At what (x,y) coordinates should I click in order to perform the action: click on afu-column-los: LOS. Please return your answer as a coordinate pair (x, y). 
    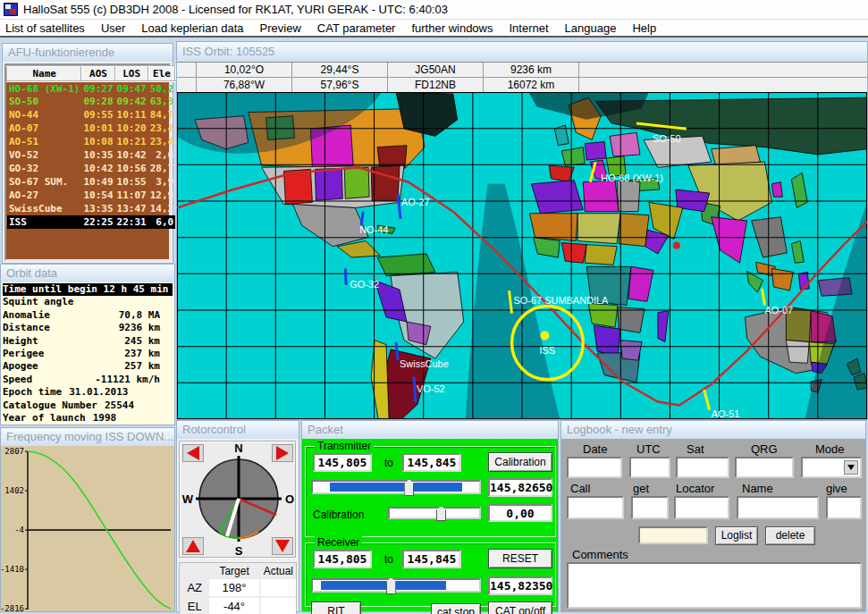
    Looking at the image, I should click on (132, 73).